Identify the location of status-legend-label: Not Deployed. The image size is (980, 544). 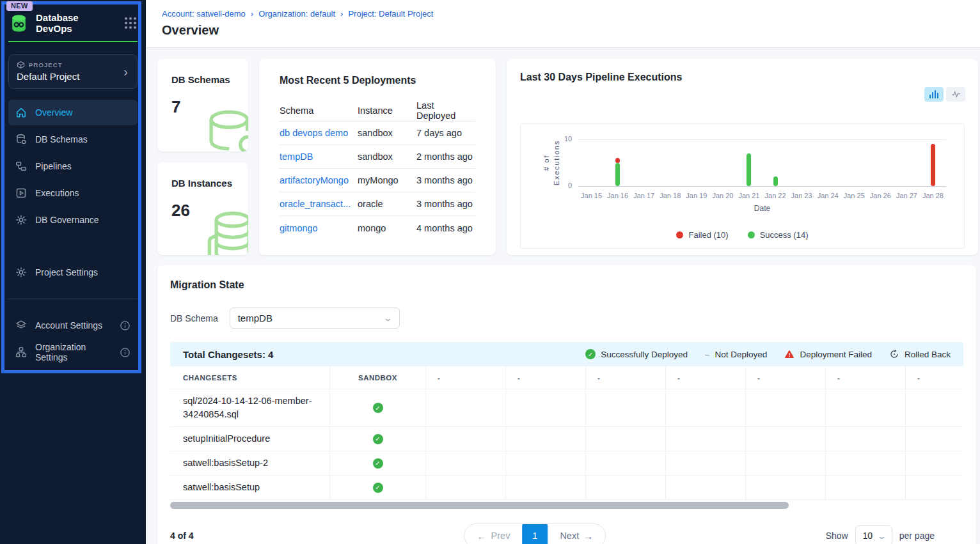
(741, 354).